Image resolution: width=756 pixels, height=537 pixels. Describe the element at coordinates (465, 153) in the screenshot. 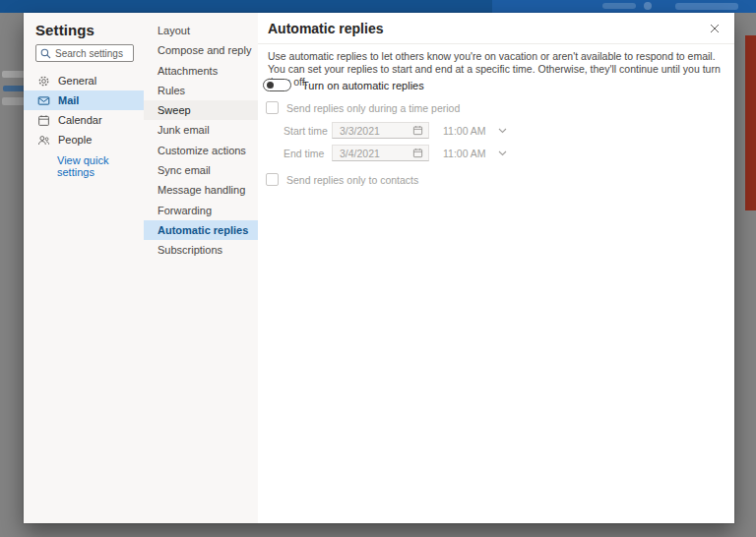

I see `end-time-value: 11:00 AM` at that location.